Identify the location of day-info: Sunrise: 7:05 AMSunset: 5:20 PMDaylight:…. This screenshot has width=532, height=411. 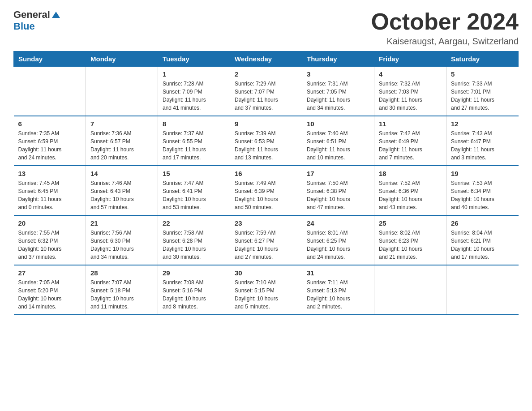
(50, 295).